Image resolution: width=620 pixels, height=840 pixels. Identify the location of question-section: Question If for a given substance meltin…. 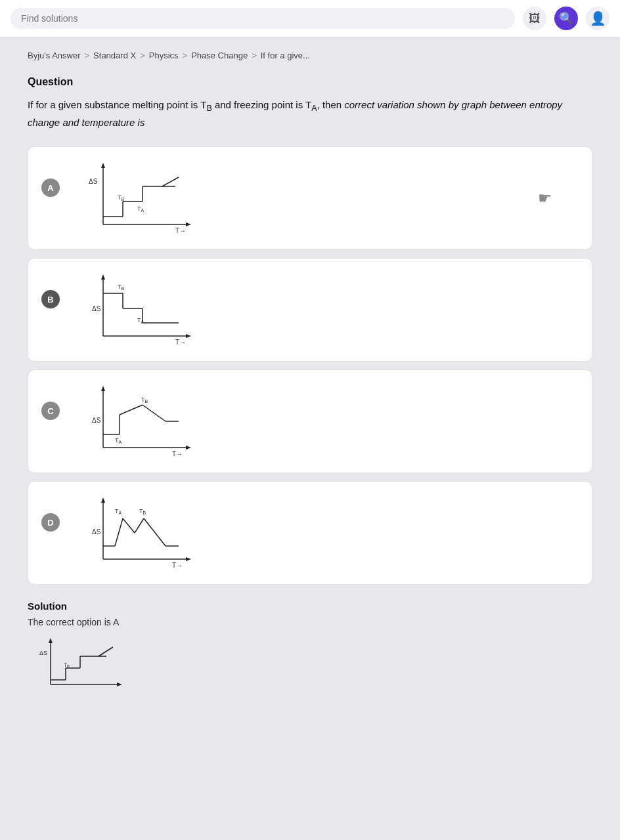
(310, 104).